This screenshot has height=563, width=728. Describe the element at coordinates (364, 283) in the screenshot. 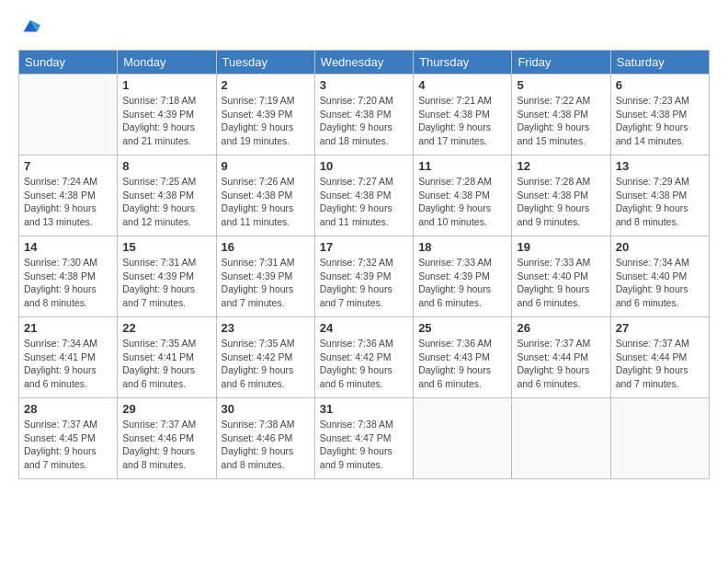

I see `day-info: Sunrise: 7:32 AMSunset: 4:39 PMDaylight:…` at that location.